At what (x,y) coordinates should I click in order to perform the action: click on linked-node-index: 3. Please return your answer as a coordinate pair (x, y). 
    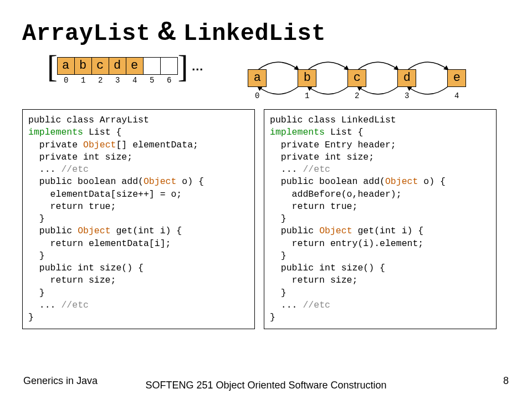
    Looking at the image, I should click on (407, 96).